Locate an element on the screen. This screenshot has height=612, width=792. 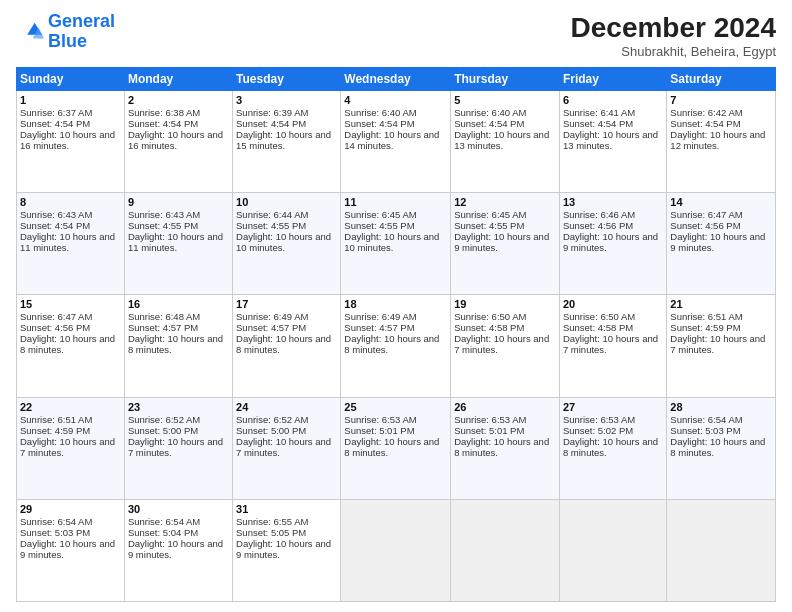
calendar-cell is located at coordinates (722, 550).